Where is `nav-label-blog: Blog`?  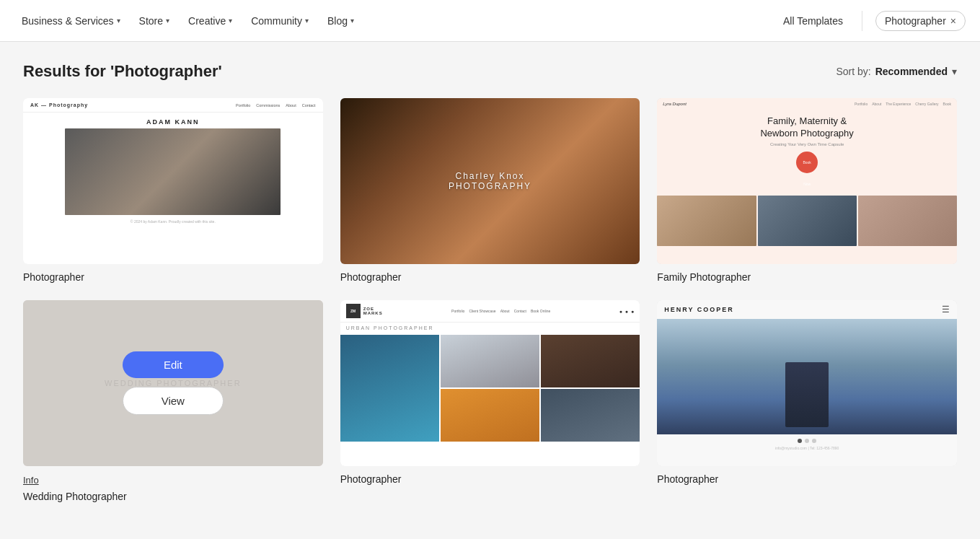 nav-label-blog: Blog is located at coordinates (337, 21).